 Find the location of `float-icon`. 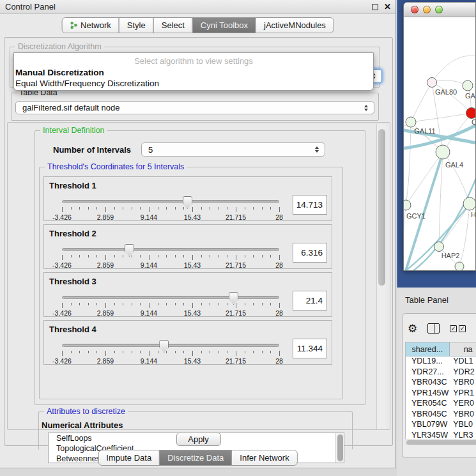

float-icon is located at coordinates (375, 7).